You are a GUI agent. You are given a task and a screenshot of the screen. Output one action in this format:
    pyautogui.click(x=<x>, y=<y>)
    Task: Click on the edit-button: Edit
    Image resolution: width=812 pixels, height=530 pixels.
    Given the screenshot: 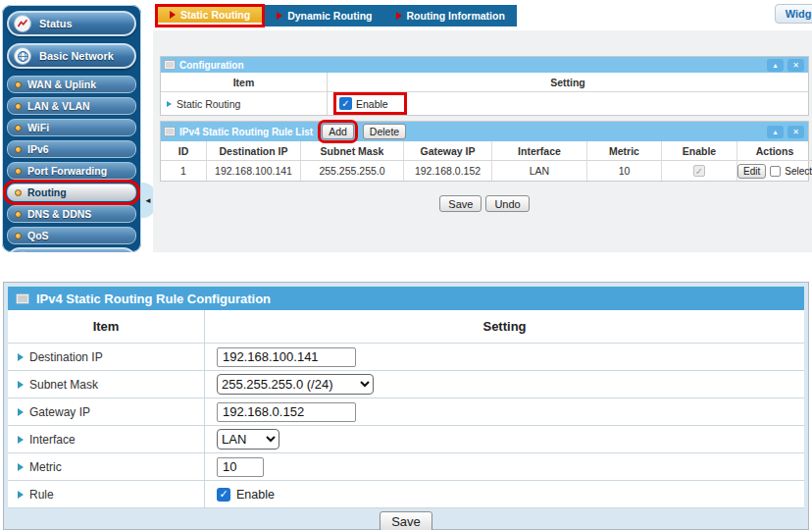 What is the action you would take?
    pyautogui.click(x=751, y=171)
    